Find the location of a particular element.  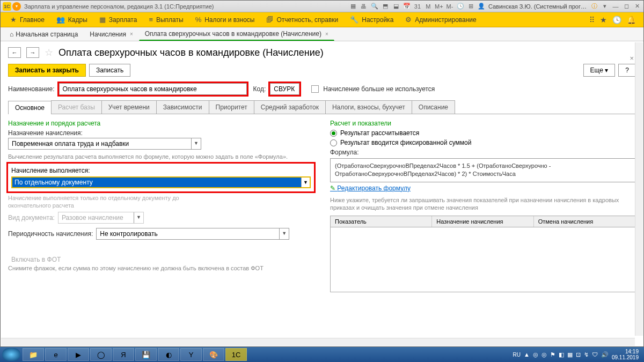

edit-formula-link: Редактировать формулу is located at coordinates (370, 188).